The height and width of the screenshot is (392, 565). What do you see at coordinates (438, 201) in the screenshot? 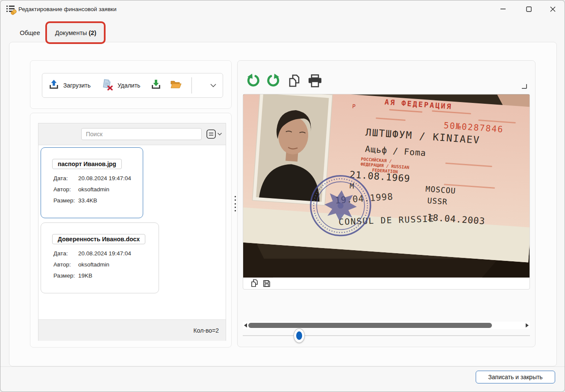
I see `passport-birth-place-line2: USSR` at bounding box center [438, 201].